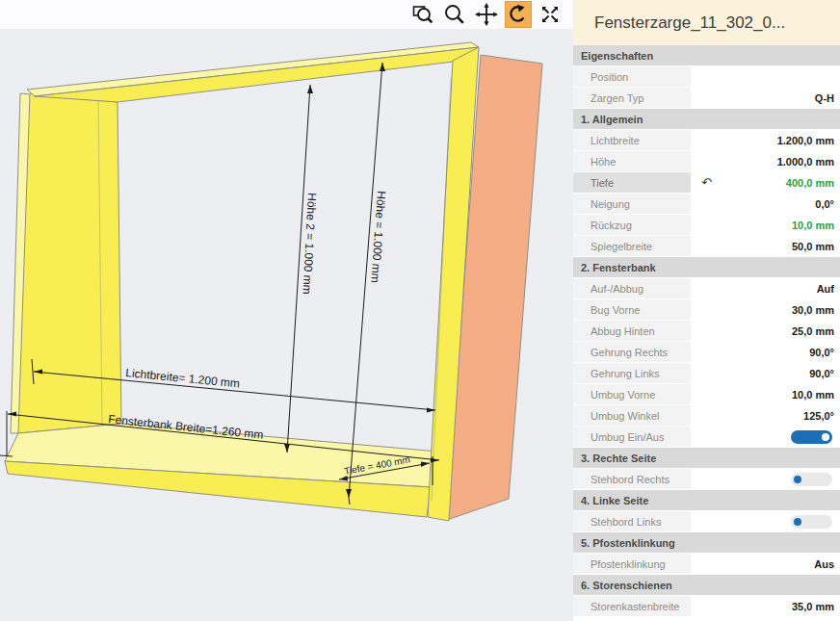  I want to click on property-value: Aus, so click(766, 564).